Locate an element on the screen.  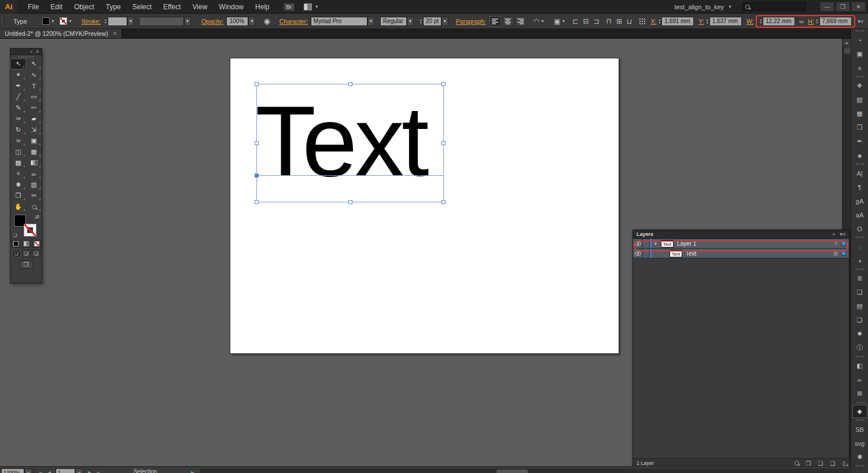
blob-brush-tool: ✑ is located at coordinates (19, 119).